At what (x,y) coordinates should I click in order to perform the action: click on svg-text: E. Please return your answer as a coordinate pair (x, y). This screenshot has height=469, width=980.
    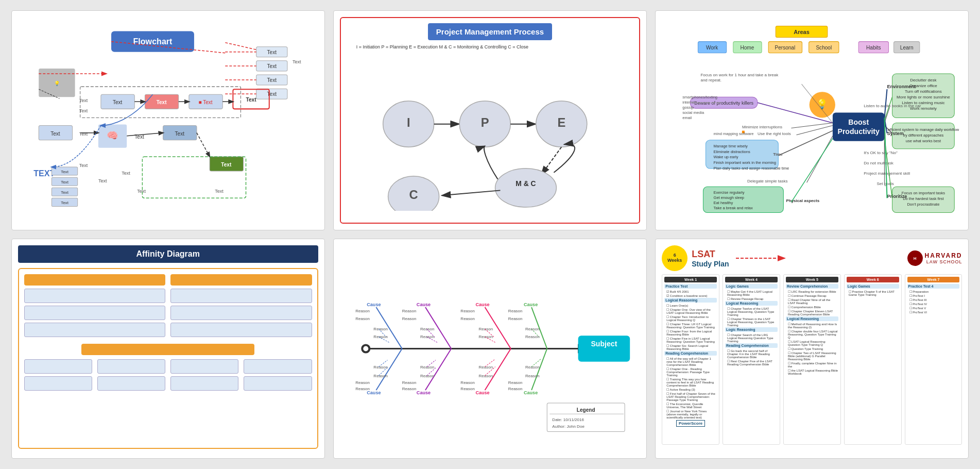
    Looking at the image, I should click on (561, 123).